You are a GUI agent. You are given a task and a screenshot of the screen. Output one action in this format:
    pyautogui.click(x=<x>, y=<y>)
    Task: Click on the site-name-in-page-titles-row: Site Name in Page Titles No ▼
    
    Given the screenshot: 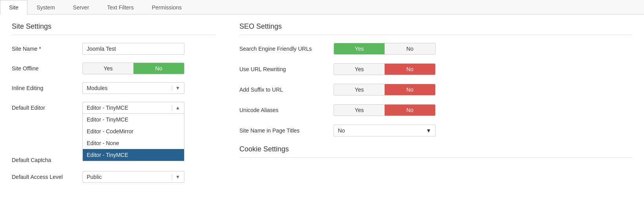 What is the action you would take?
    pyautogui.click(x=436, y=131)
    